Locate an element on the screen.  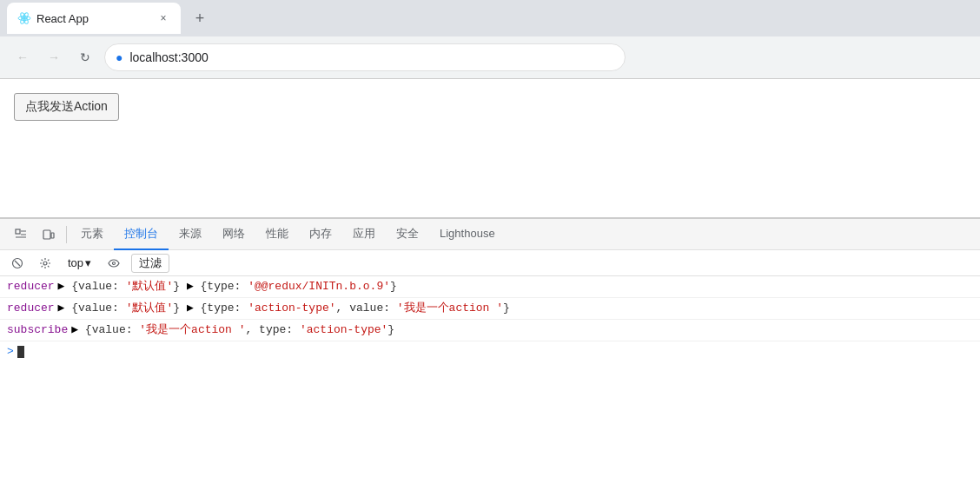
console-cursor is located at coordinates (21, 352).